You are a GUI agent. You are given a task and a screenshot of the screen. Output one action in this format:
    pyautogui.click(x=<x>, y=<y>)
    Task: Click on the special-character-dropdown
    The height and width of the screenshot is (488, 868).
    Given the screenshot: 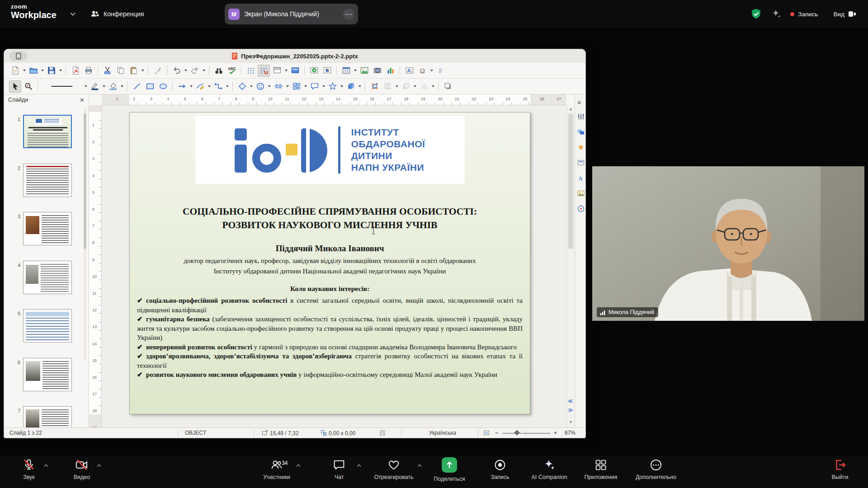 What is the action you would take?
    pyautogui.click(x=431, y=70)
    